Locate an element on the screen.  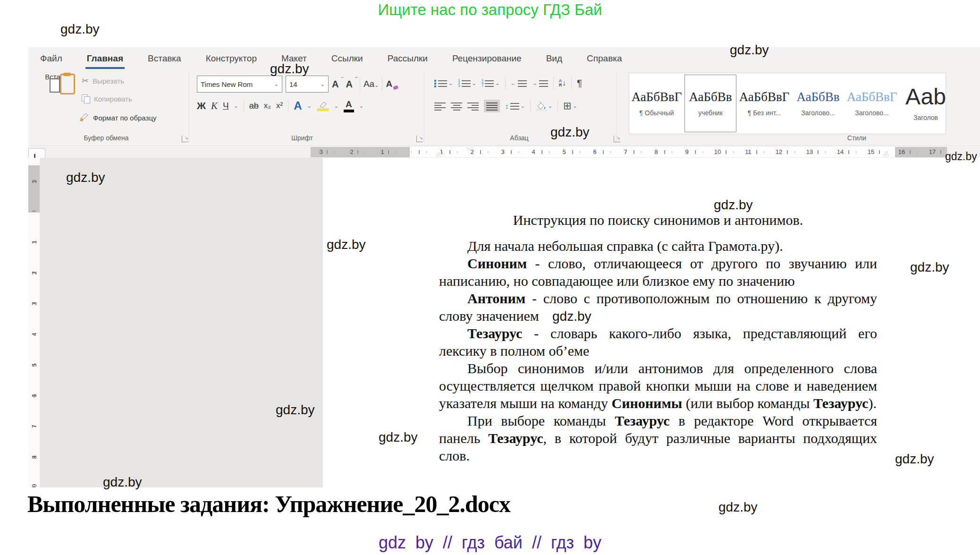
shrink-font-button: Aˇ is located at coordinates (351, 84).